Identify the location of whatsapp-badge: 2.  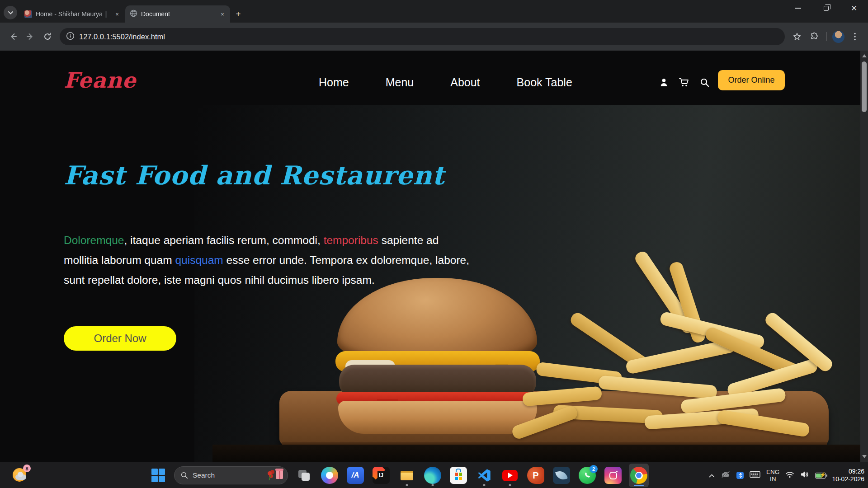
(594, 469).